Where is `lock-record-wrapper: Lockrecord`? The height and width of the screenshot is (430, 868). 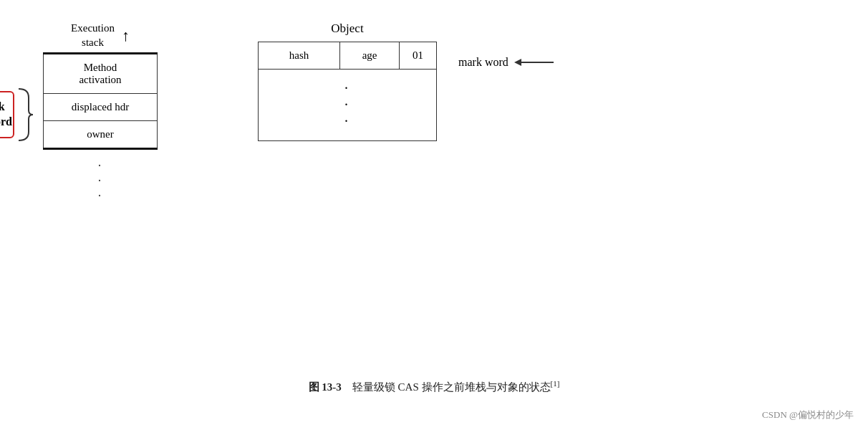
lock-record-wrapper: Lockrecord is located at coordinates (17, 115).